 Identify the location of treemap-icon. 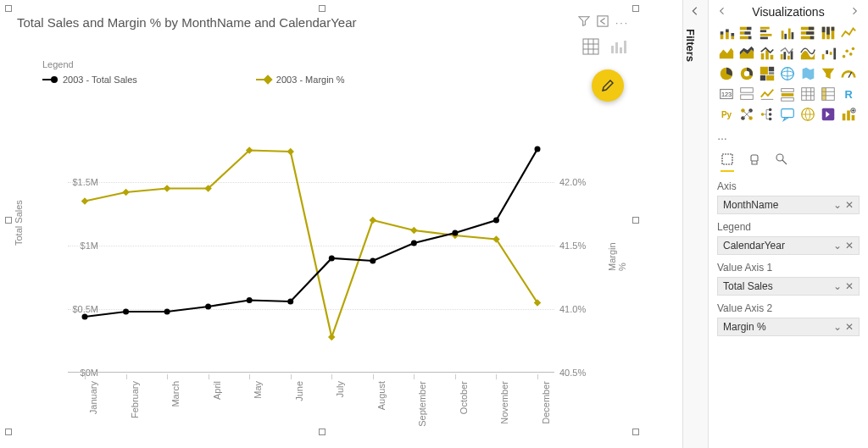
(767, 74).